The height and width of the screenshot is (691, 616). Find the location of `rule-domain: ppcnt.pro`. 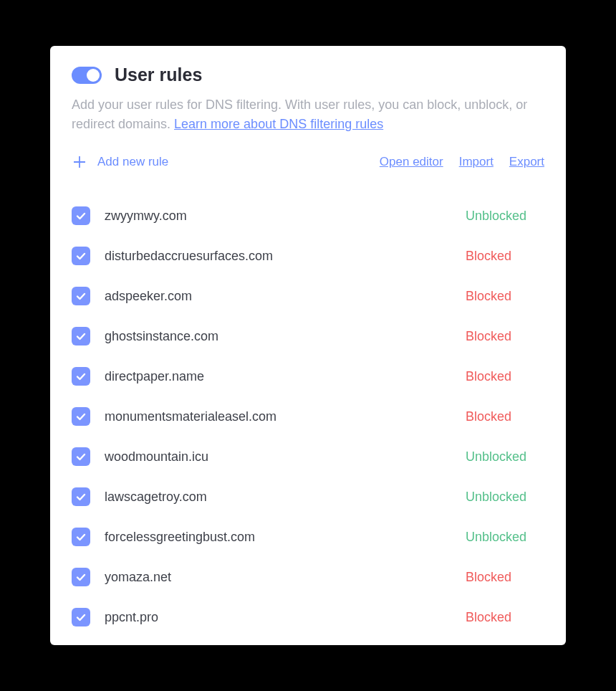

rule-domain: ppcnt.pro is located at coordinates (285, 618).